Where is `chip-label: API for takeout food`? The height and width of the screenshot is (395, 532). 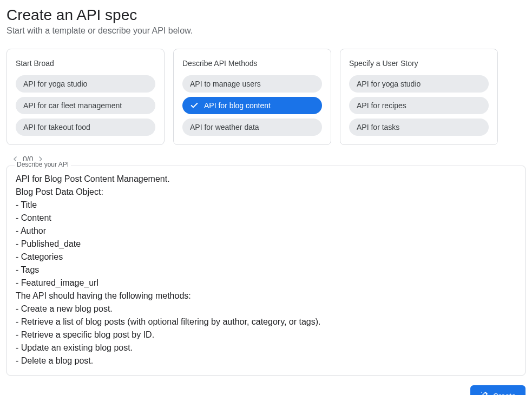 chip-label: API for takeout food is located at coordinates (57, 127).